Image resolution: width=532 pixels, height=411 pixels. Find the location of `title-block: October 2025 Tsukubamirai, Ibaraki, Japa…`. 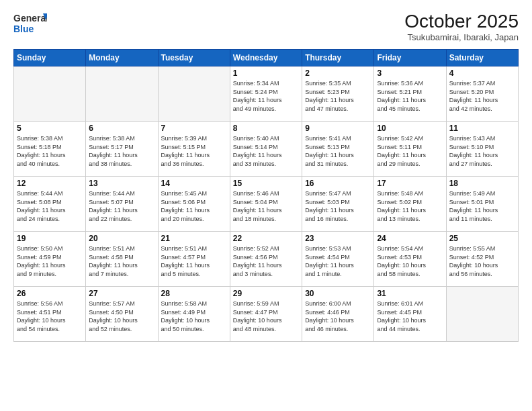

title-block: October 2025 Tsukubamirai, Ibaraki, Japa… is located at coordinates (461, 27).